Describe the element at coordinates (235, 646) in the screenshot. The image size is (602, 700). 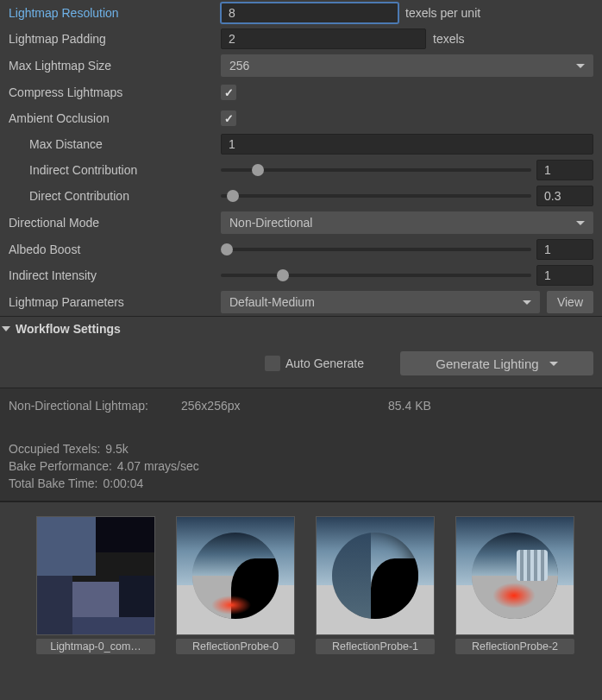
I see `thumbnail-label: ReflectionProbe-0` at that location.